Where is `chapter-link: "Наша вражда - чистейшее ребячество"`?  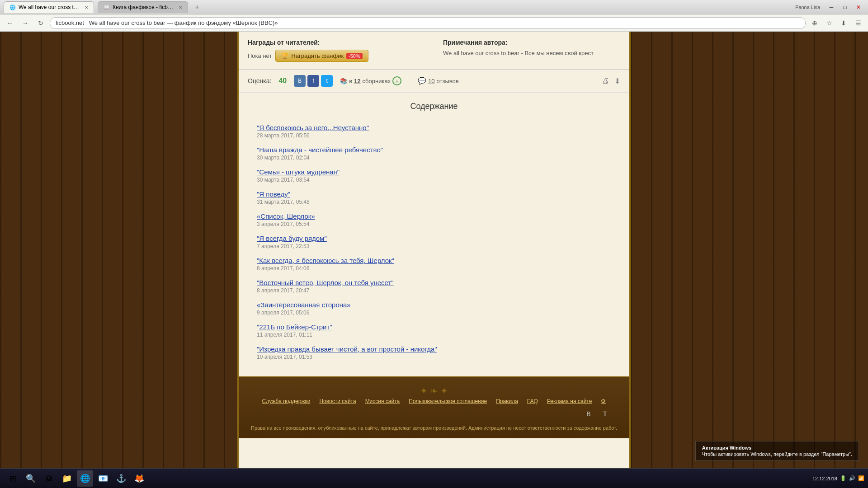 chapter-link: "Наша вражда - чистейшее ребячество" is located at coordinates (320, 150).